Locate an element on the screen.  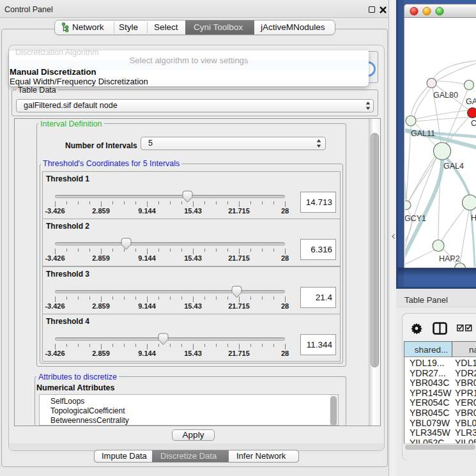
svg-text: GCY1 is located at coordinates (415, 219).